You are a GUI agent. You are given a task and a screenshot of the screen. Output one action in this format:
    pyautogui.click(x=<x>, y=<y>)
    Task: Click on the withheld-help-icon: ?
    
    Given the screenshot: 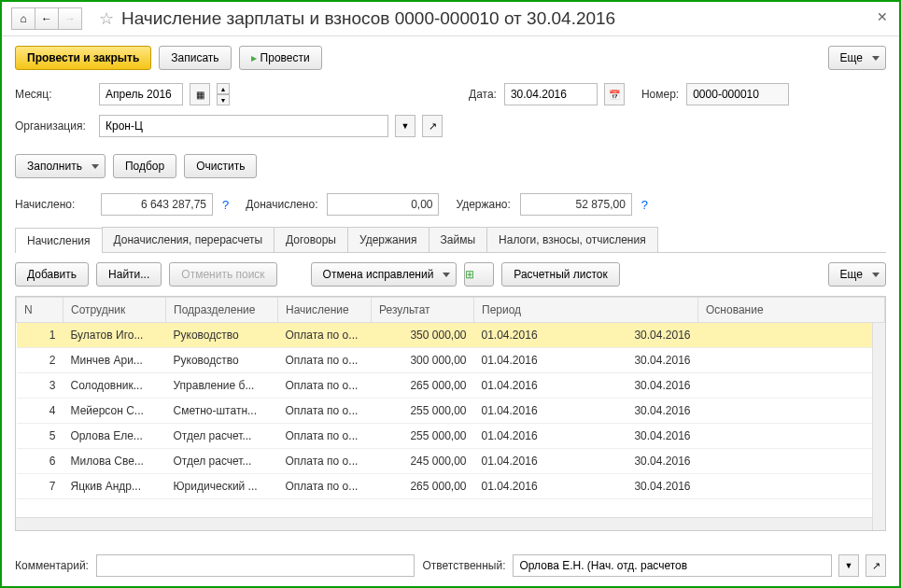 What is the action you would take?
    pyautogui.click(x=644, y=205)
    